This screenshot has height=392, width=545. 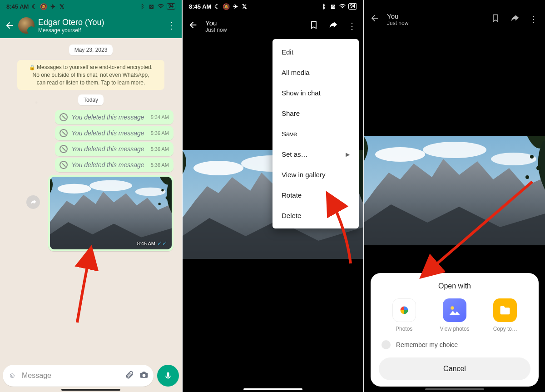 I want to click on lock-icon: 🔒, so click(x=32, y=67).